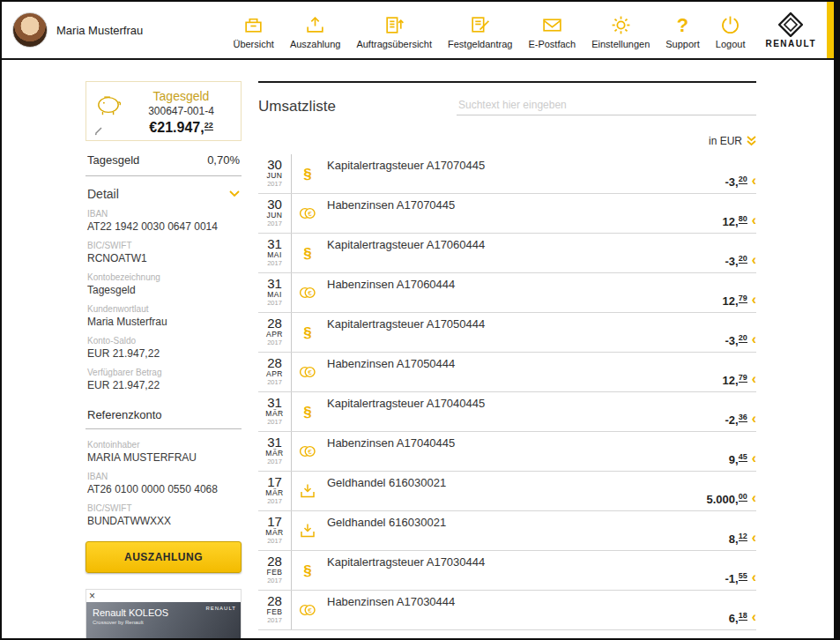  What do you see at coordinates (791, 44) in the screenshot?
I see `brand-name: RENAULT` at bounding box center [791, 44].